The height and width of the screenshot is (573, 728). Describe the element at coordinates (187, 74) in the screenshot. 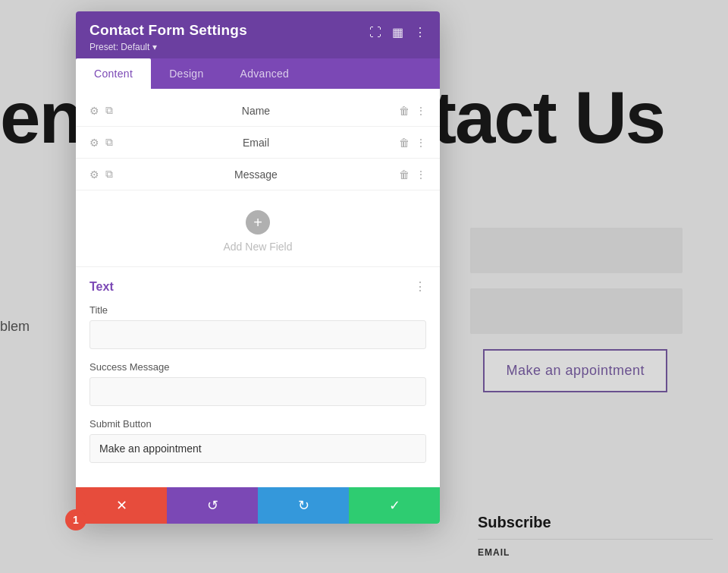

I see `tab-design: Design` at that location.